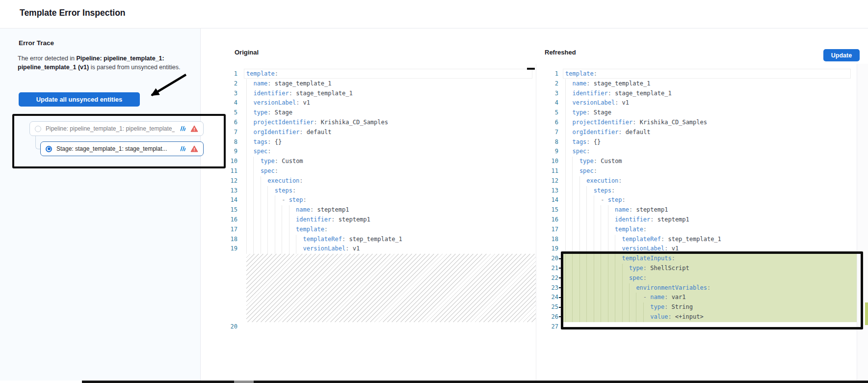  What do you see at coordinates (381, 74) in the screenshot?
I see `code-line: 1template:` at bounding box center [381, 74].